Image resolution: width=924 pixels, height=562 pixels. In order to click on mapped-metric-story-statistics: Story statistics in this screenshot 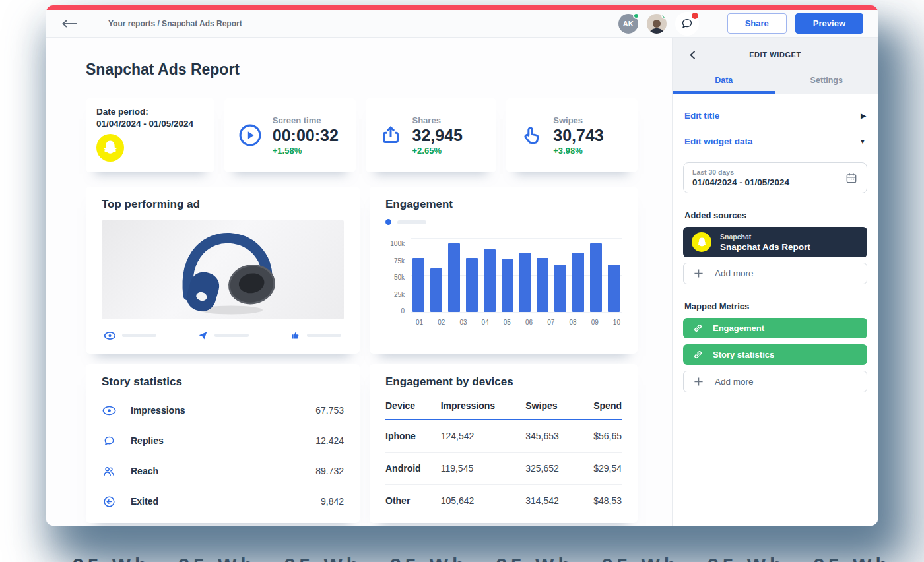, I will do `click(775, 355)`.